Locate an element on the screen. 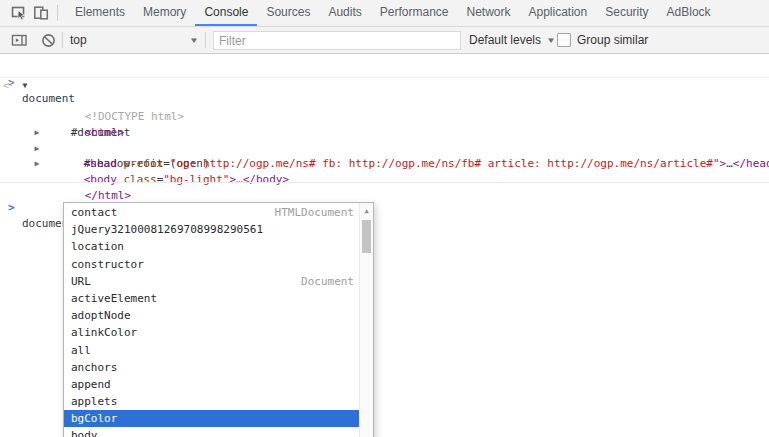  prompt-separator is located at coordinates (384, 182).